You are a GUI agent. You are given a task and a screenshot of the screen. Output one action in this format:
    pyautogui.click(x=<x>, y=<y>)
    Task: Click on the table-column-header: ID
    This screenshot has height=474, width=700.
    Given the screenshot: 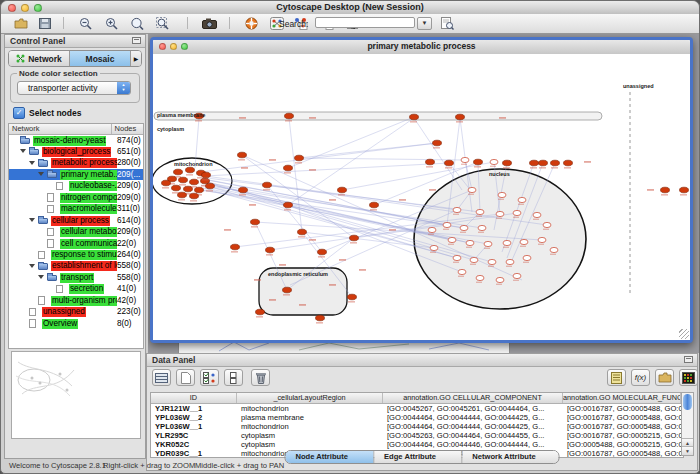 What is the action you would take?
    pyautogui.click(x=194, y=398)
    